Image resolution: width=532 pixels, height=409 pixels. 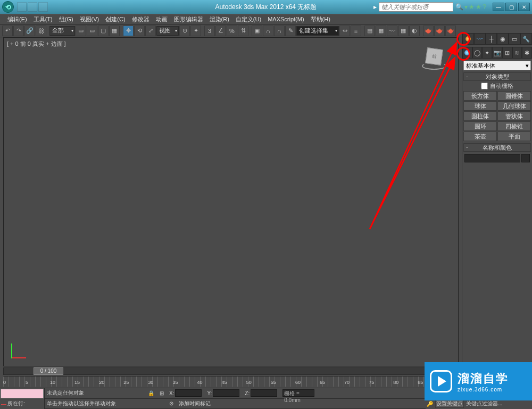 What do you see at coordinates (48, 371) in the screenshot?
I see `time-slider-thumb: 0 / 100` at bounding box center [48, 371].